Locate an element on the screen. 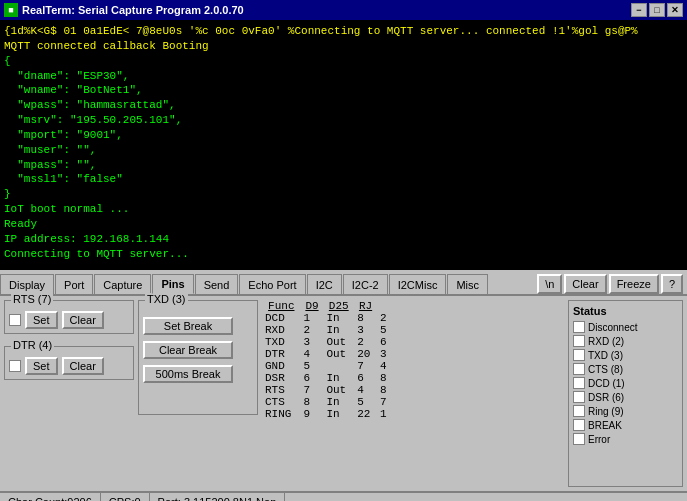 This screenshot has width=687, height=501. close-button: ✕ is located at coordinates (675, 10).